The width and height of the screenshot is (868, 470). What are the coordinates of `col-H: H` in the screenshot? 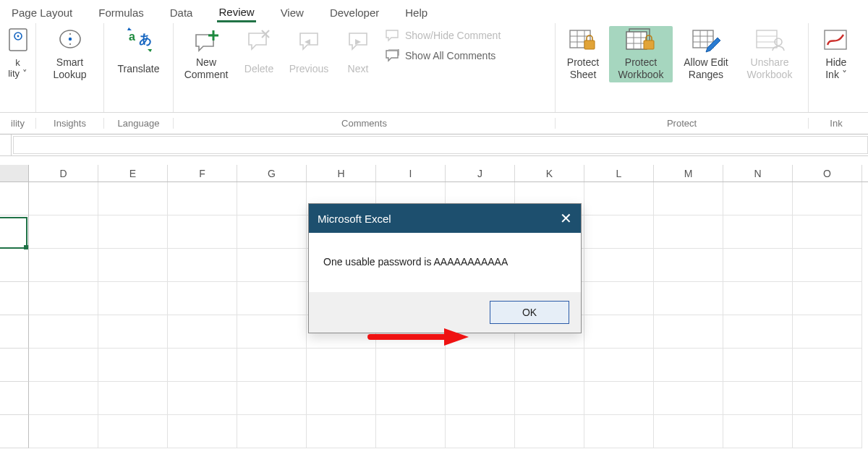 It's located at (341, 174).